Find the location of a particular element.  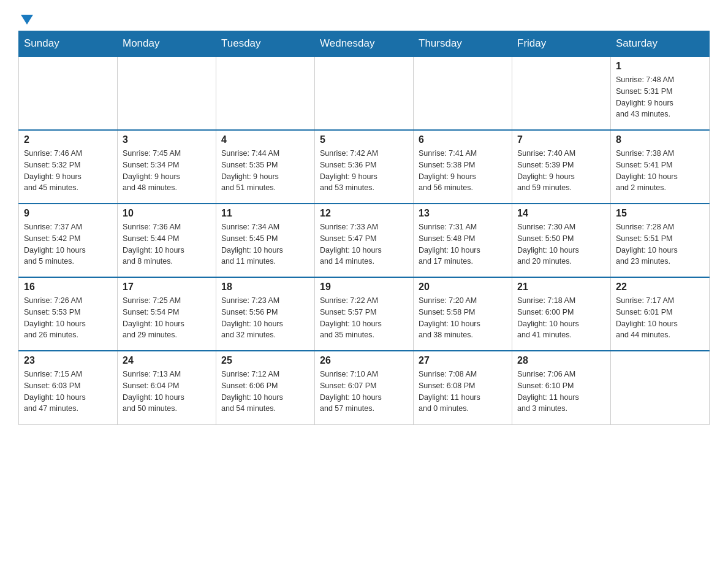

day-info: Sunrise: 7:41 AMSunset: 5:38 PMDaylight:… is located at coordinates (463, 170).